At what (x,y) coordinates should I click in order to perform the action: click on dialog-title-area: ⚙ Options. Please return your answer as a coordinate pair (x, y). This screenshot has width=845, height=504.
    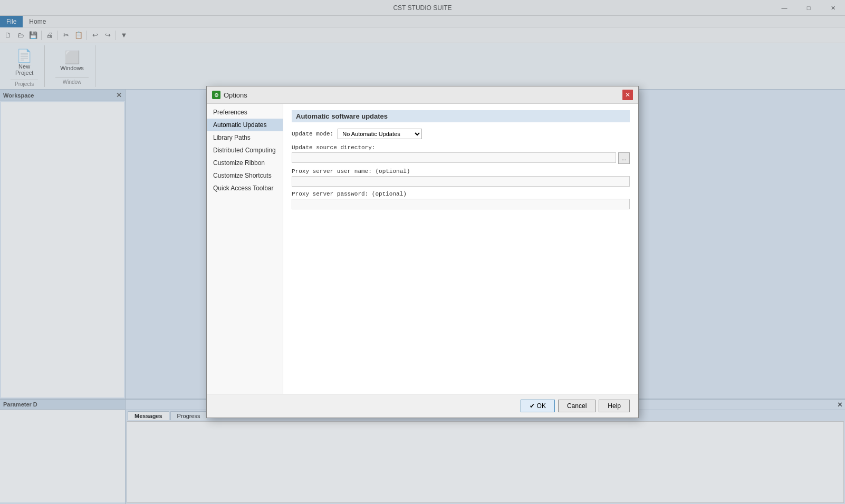
    Looking at the image, I should click on (230, 95).